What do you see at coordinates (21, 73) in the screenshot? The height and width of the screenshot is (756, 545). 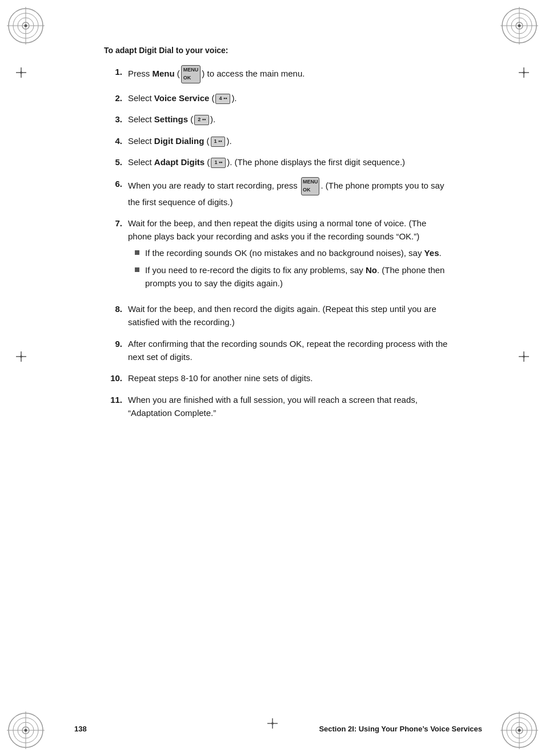 I see `crosshair-left-top` at bounding box center [21, 73].